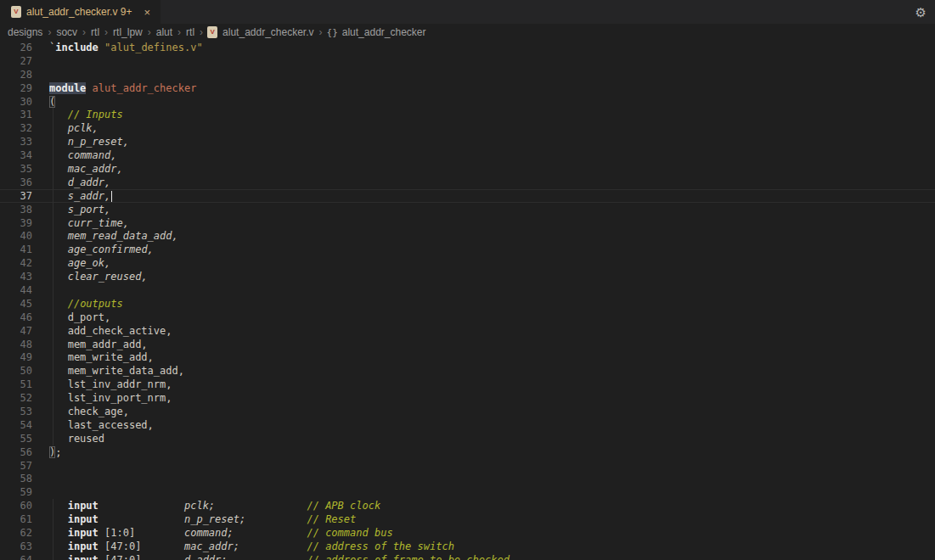 Image resolution: width=935 pixels, height=560 pixels. Describe the element at coordinates (16, 142) in the screenshot. I see `line-number: 33` at that location.